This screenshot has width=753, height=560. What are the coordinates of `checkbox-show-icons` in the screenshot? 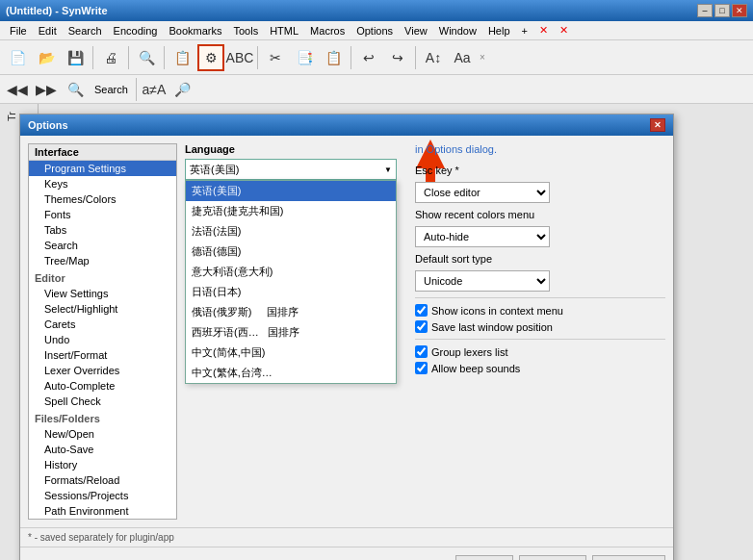 It's located at (422, 310).